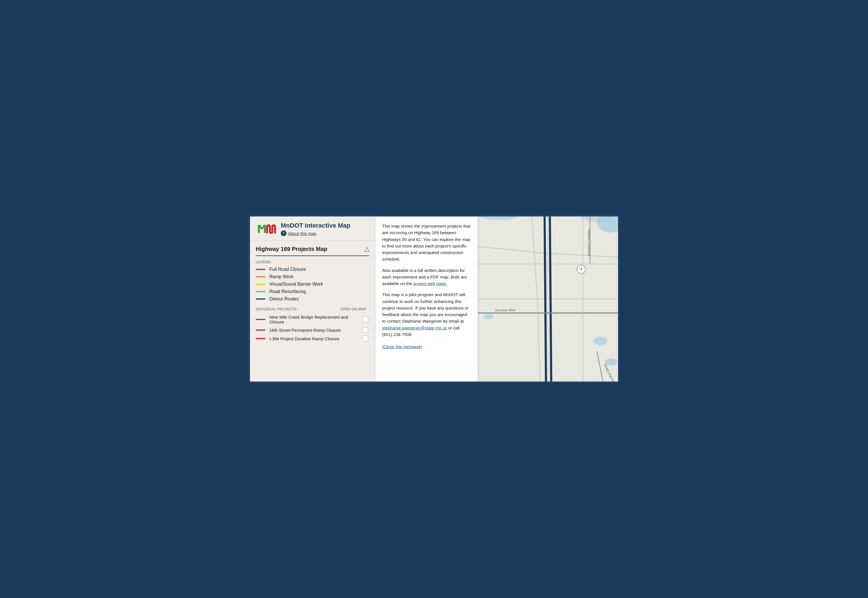 The height and width of the screenshot is (598, 868). Describe the element at coordinates (284, 299) in the screenshot. I see `legend-label-detour-routes: Detour Routes` at that location.